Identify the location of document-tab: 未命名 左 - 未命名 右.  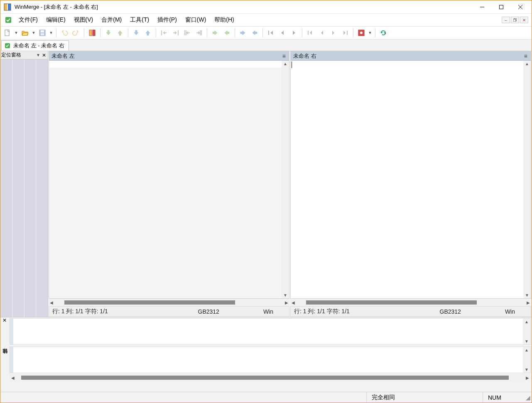
(35, 46).